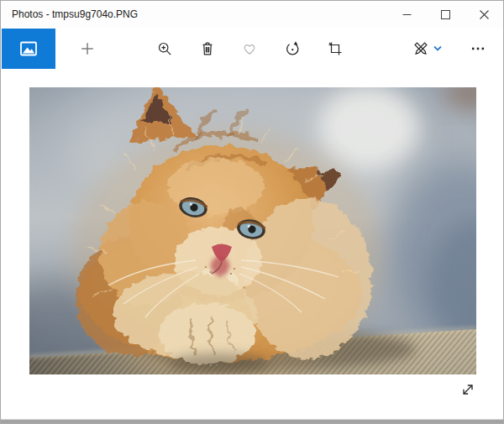 The image size is (504, 424). I want to click on toolbar, so click(252, 49).